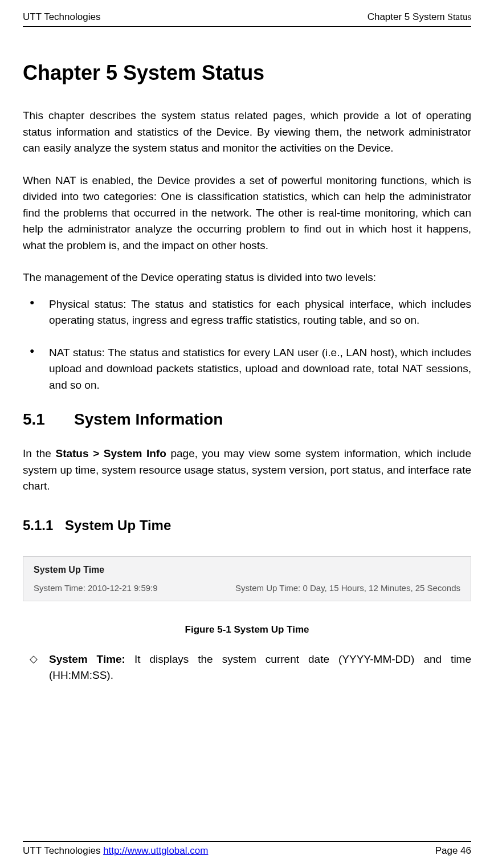  Describe the element at coordinates (382, 588) in the screenshot. I see `system-uptime-value: 0 Day, 15 Hours, 12 Minutes, 25 Seconds` at that location.